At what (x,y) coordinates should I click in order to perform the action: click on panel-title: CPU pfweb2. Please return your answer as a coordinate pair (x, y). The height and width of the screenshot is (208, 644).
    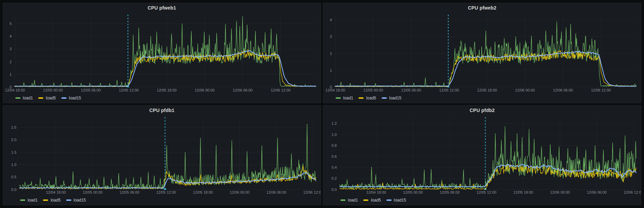
    Looking at the image, I should click on (482, 8).